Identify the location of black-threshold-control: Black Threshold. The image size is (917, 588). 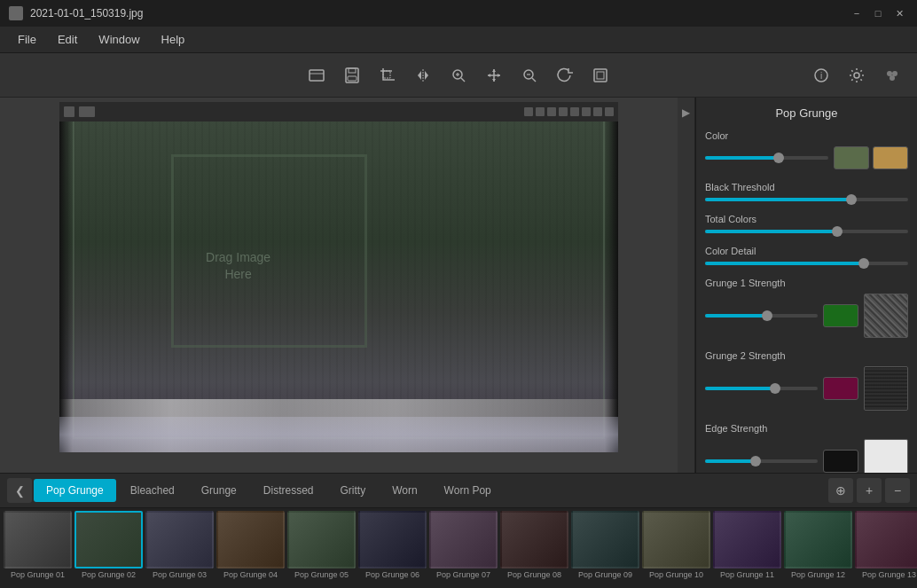
(807, 192).